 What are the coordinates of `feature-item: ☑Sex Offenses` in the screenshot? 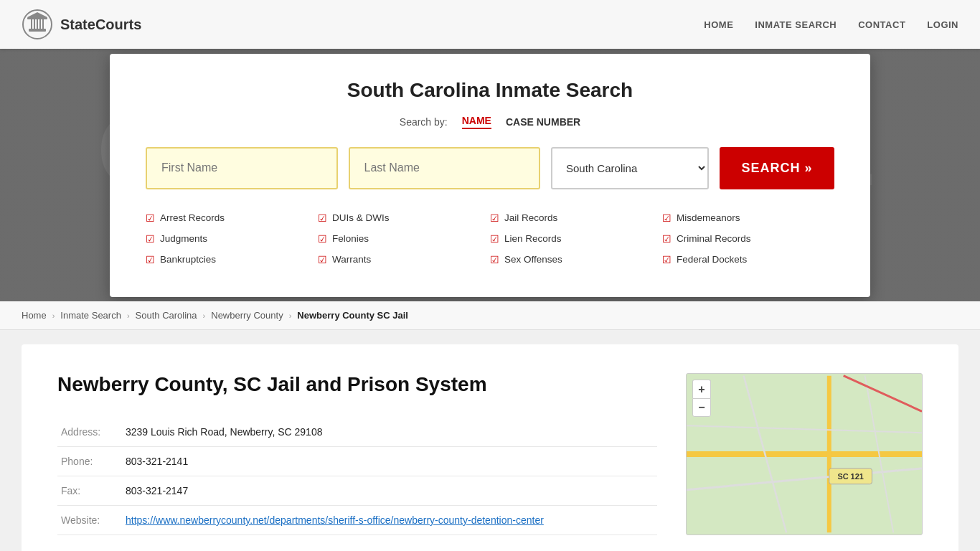 It's located at (576, 260).